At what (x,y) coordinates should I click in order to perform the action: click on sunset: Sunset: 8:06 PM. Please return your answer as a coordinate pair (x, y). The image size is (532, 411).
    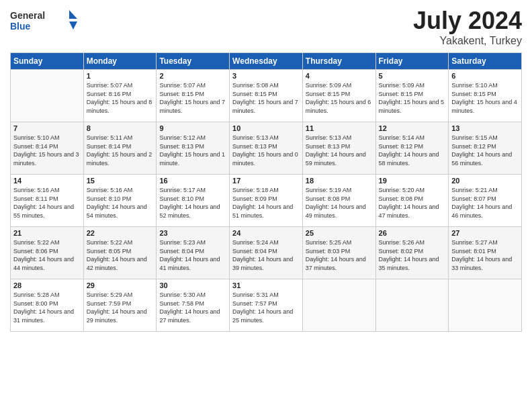
    Looking at the image, I should click on (36, 251).